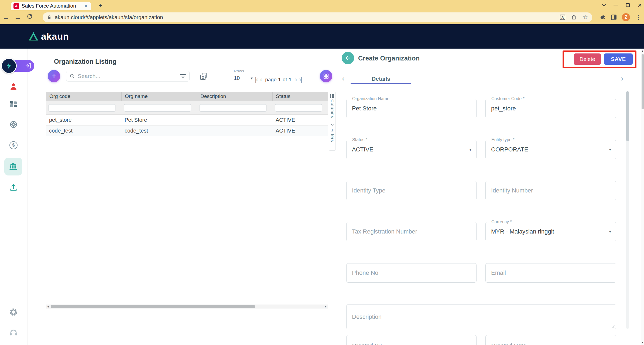 Image resolution: width=644 pixels, height=345 pixels. What do you see at coordinates (13, 124) in the screenshot?
I see `sidebar-item-helm` at bounding box center [13, 124].